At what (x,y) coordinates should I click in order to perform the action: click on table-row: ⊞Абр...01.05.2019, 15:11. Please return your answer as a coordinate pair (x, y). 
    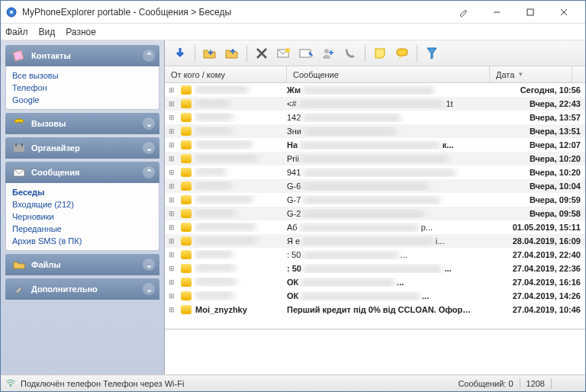
    Looking at the image, I should click on (375, 227).